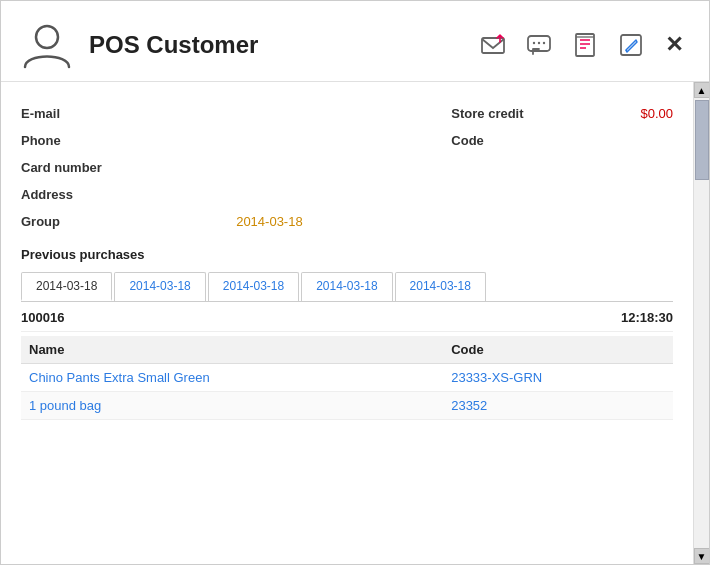 The width and height of the screenshot is (710, 565). I want to click on code-column-header: Code, so click(558, 350).